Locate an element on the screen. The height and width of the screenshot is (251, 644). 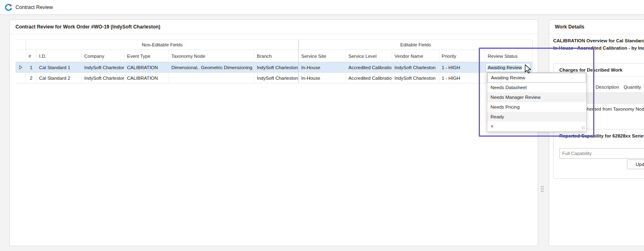
dropdown-clear-row: × is located at coordinates (537, 127).